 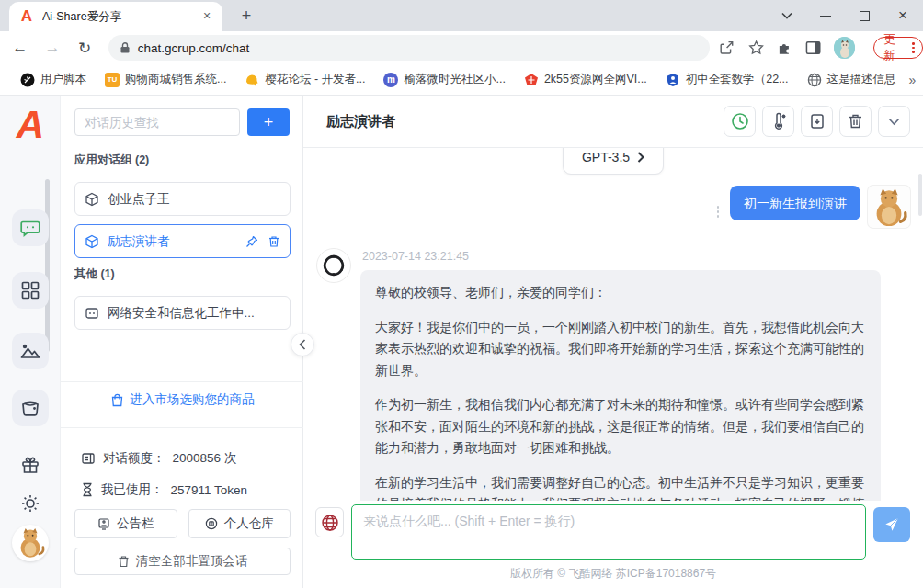 I want to click on new-conversation-button: +, so click(x=268, y=122).